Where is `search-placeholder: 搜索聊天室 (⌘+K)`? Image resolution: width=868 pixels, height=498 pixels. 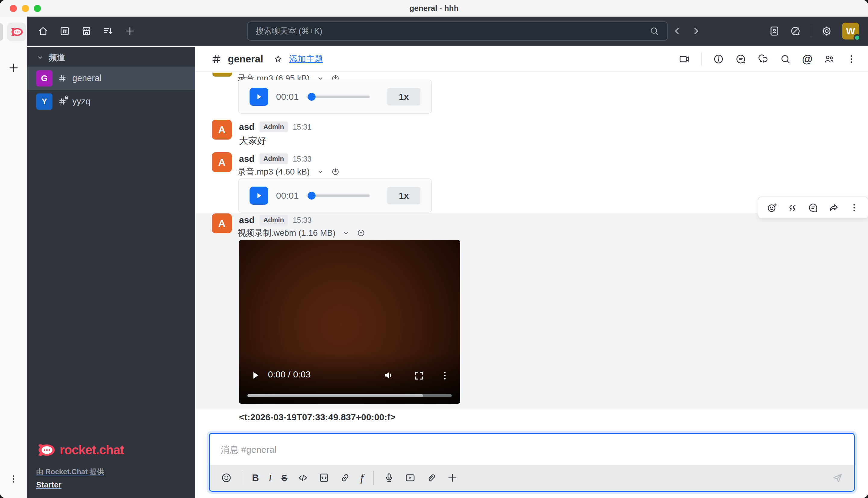 search-placeholder: 搜索聊天室 (⌘+K) is located at coordinates (453, 31).